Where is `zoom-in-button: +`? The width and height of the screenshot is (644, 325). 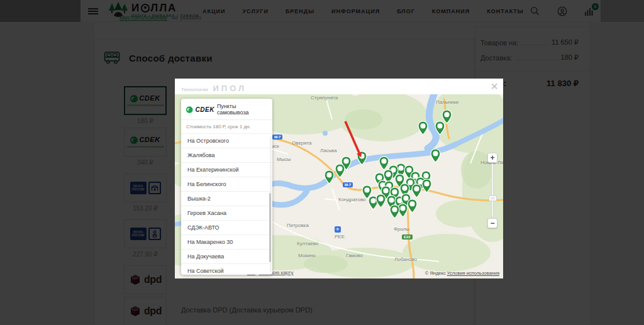
zoom-in-button: + is located at coordinates (492, 158).